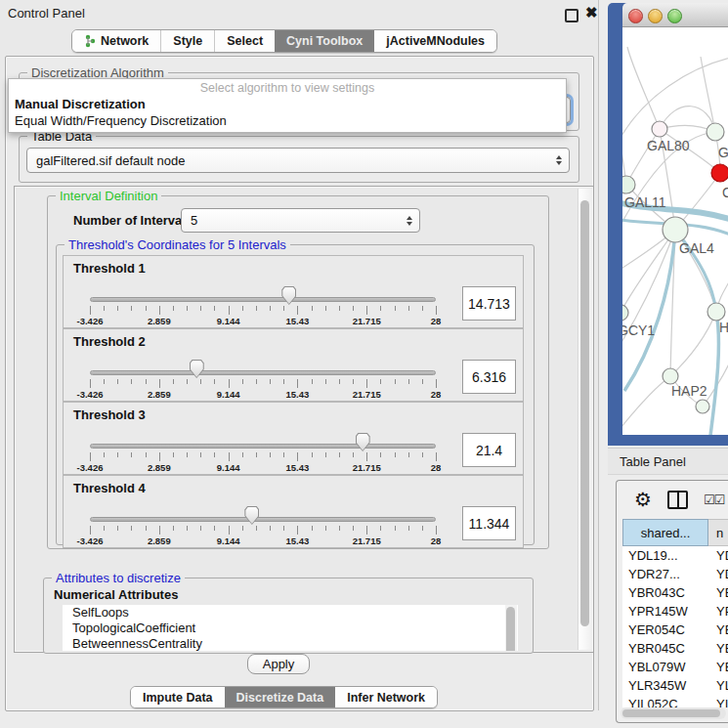  Describe the element at coordinates (675, 612) in the screenshot. I see `table-row: YPR145WYPR1` at that location.